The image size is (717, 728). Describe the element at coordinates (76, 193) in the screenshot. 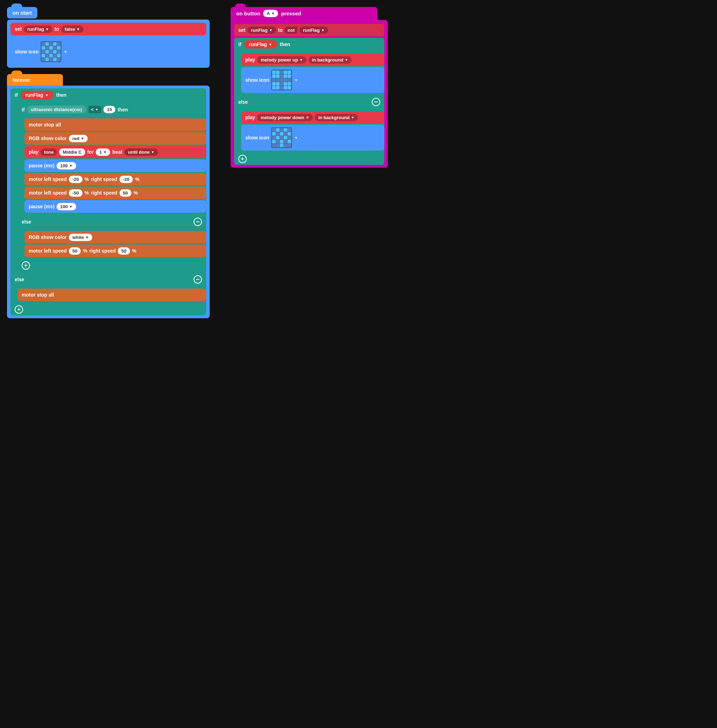

I see `motor-lr2-left: -50` at that location.